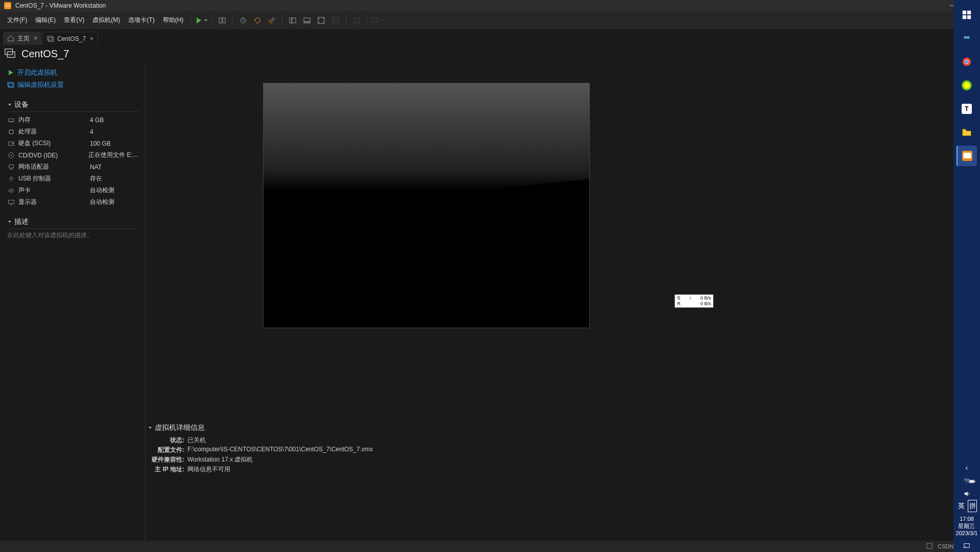  Describe the element at coordinates (54, 120) in the screenshot. I see `device-name: 内存` at that location.